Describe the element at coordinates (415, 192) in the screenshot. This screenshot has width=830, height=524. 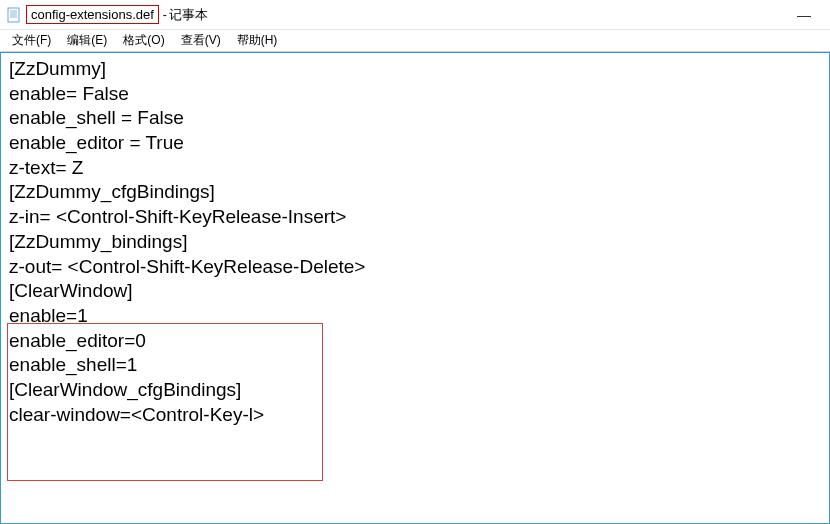
I see `text-line: [ZzDummy_cfgBindings]` at that location.